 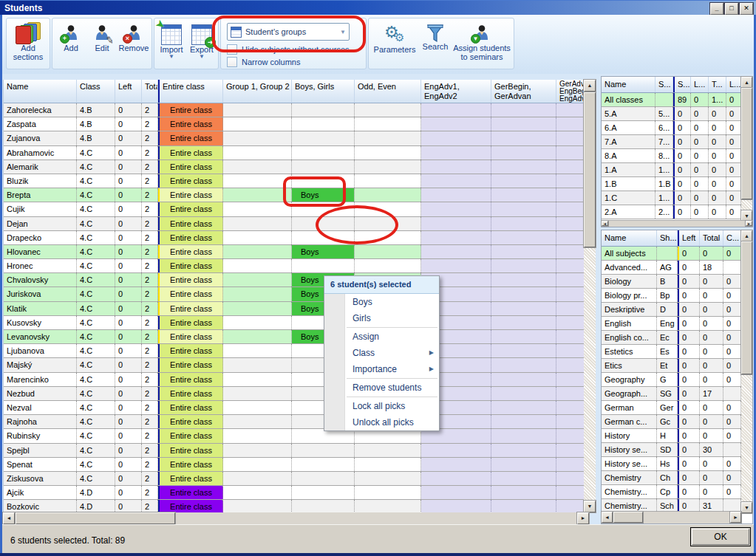 I want to click on panel-row-1-a: 1.A1...0000, so click(x=671, y=170).